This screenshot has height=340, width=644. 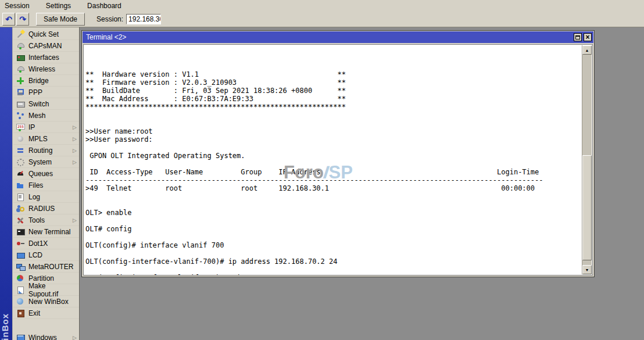 I want to click on sidebar-item-label: Routing, so click(x=51, y=151).